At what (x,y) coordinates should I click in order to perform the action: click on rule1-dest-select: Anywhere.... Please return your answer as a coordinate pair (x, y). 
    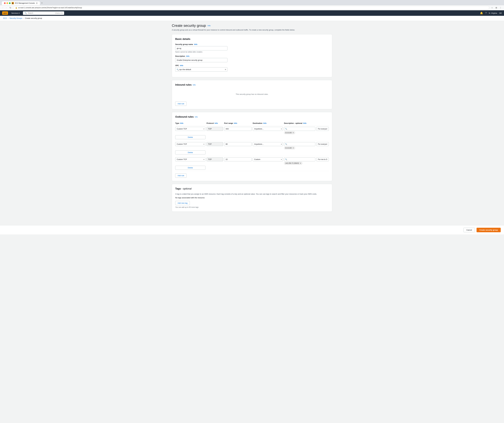
    Looking at the image, I should click on (268, 129).